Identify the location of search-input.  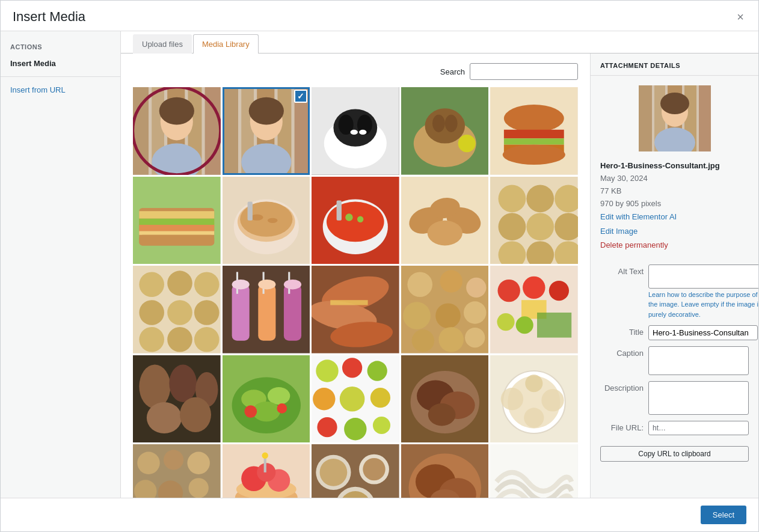
(524, 72).